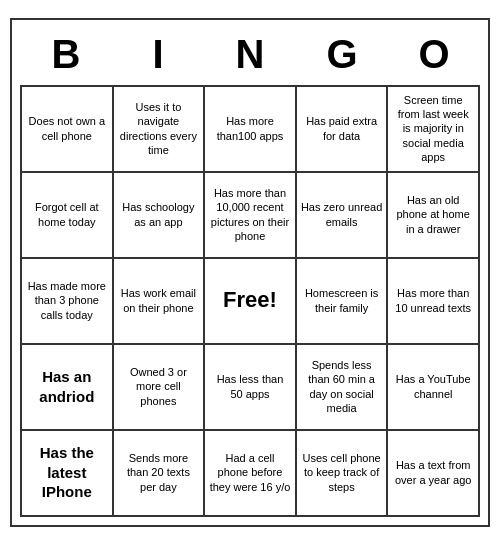 Image resolution: width=500 pixels, height=544 pixels. Describe the element at coordinates (251, 388) in the screenshot. I see `bingo-cell-17: Has less than 50 apps` at that location.